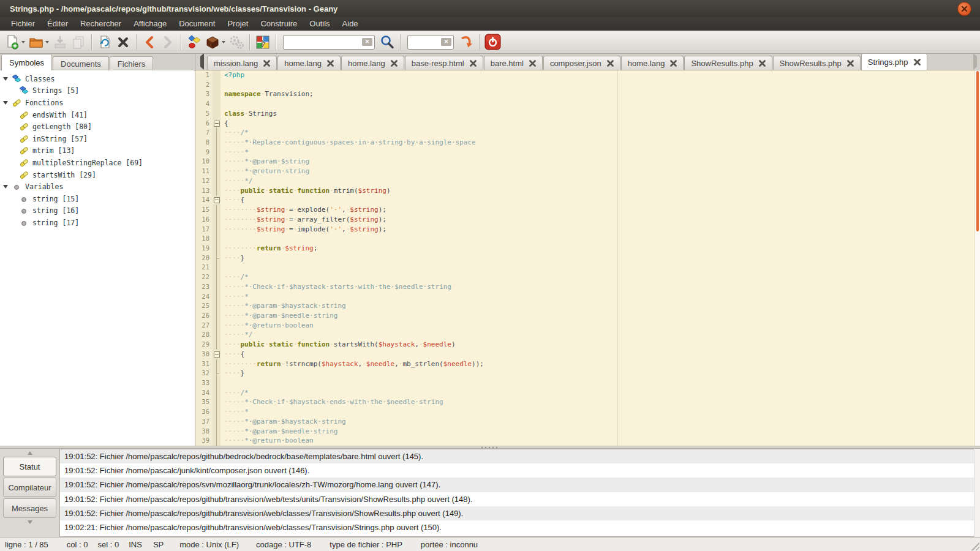  I want to click on build-dropdown, so click(224, 42).